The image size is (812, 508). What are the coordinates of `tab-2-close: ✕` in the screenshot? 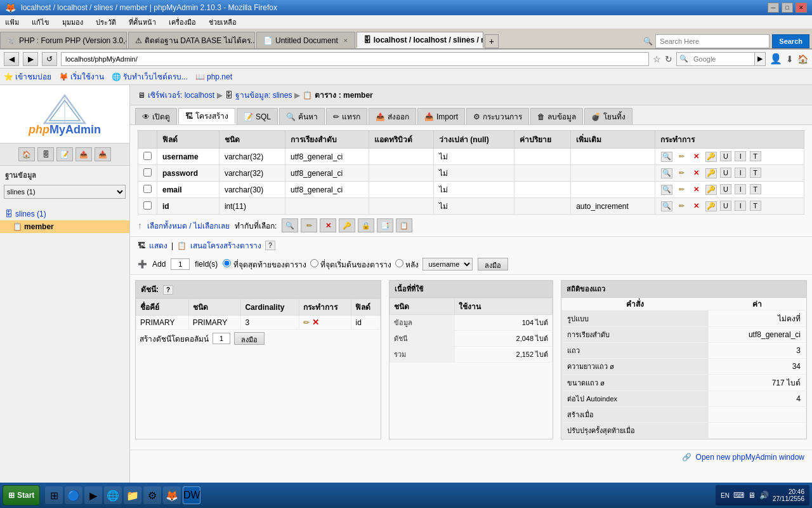 It's located at (346, 41).